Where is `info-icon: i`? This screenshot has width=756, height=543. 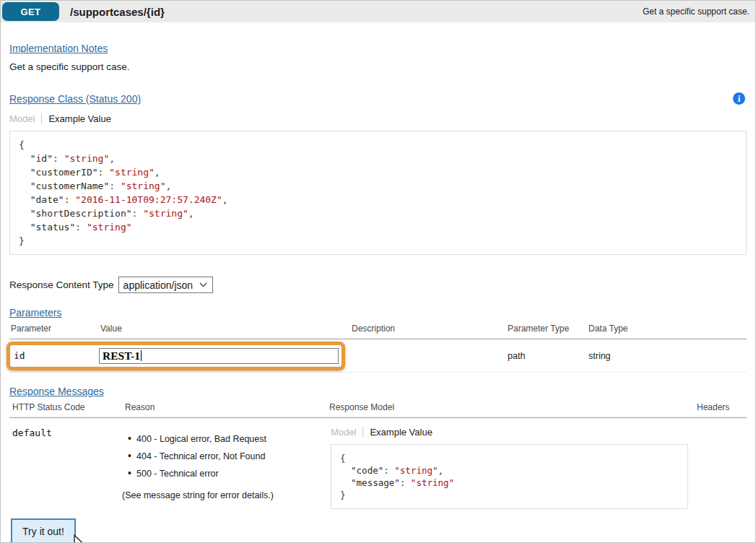 info-icon: i is located at coordinates (739, 98).